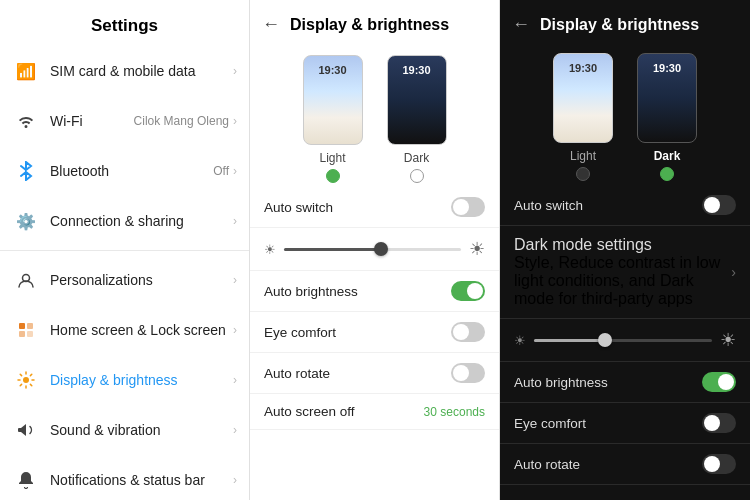  I want to click on brightness-low-icon: ☀, so click(270, 250).